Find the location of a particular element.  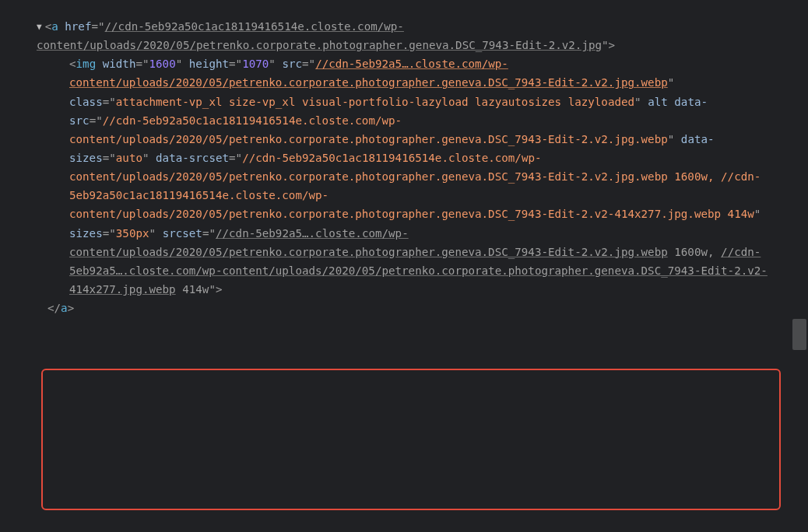

attr-class: class is located at coordinates (86, 102).